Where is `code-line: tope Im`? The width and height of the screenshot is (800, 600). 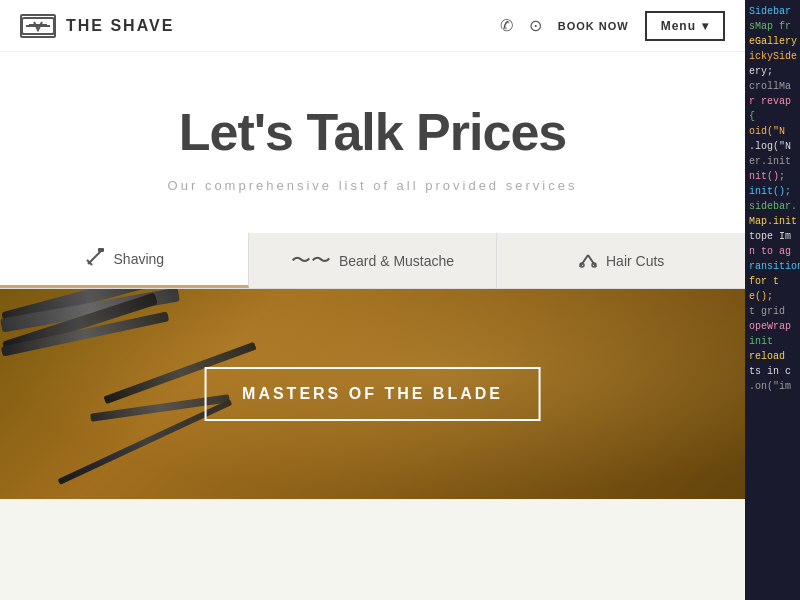 code-line: tope Im is located at coordinates (772, 236).